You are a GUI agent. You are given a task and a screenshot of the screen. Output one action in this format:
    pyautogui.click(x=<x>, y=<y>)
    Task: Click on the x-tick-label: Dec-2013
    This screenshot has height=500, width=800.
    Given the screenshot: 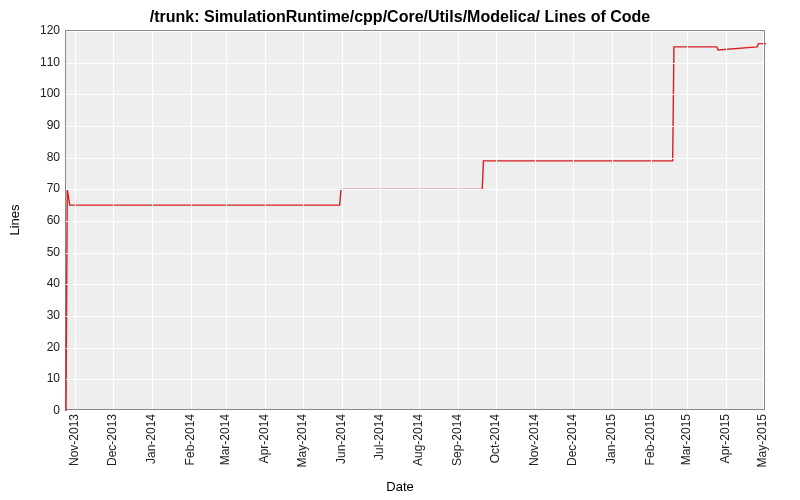 What is the action you would take?
    pyautogui.click(x=112, y=440)
    